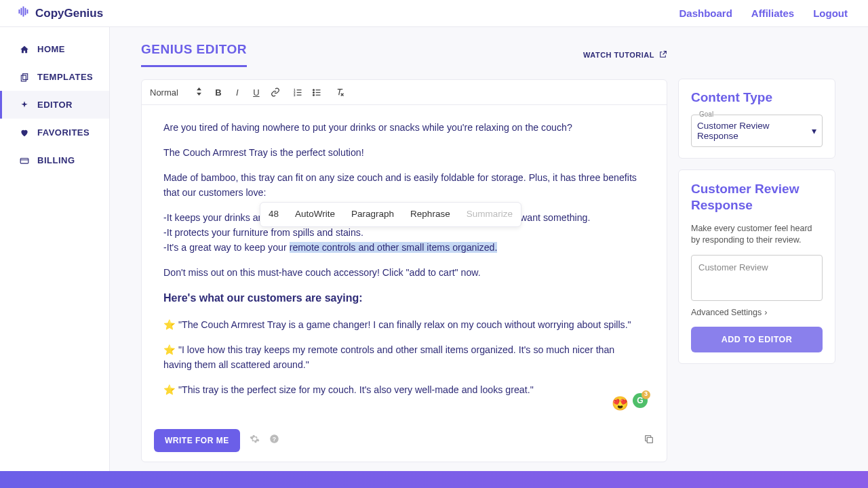  What do you see at coordinates (620, 404) in the screenshot?
I see `emoji-reaction-icon: 😍` at bounding box center [620, 404].